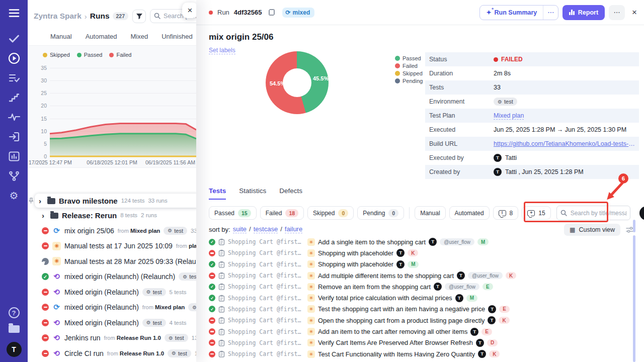  Describe the element at coordinates (550, 13) in the screenshot. I see `run-summary-more-button: ⋯` at that location.